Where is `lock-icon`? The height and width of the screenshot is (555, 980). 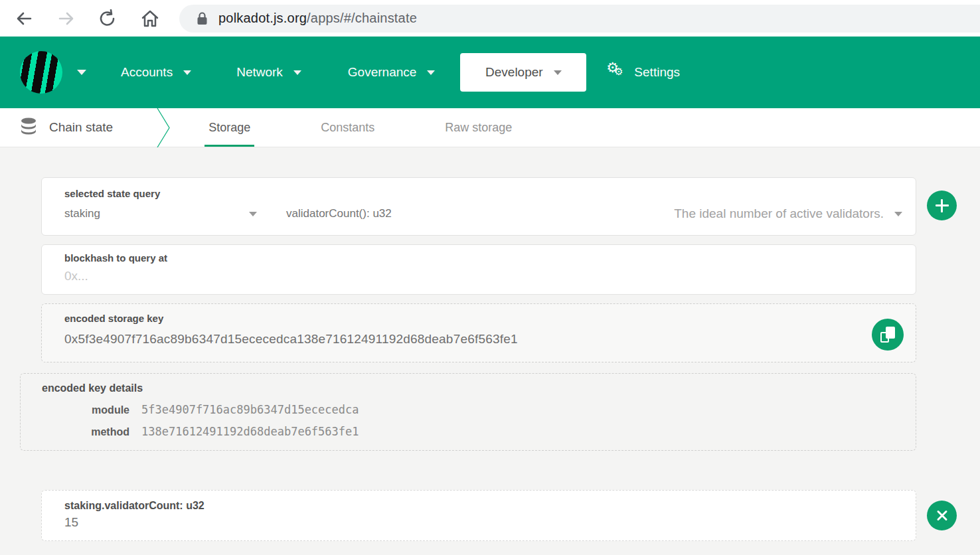 lock-icon is located at coordinates (202, 19).